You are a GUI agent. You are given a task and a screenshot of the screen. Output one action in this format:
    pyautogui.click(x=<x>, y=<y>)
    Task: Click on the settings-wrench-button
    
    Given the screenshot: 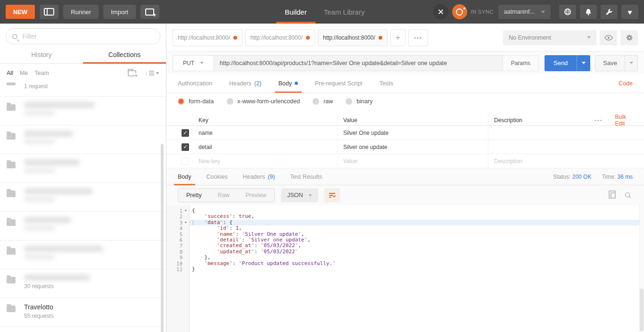 What is the action you would take?
    pyautogui.click(x=609, y=12)
    